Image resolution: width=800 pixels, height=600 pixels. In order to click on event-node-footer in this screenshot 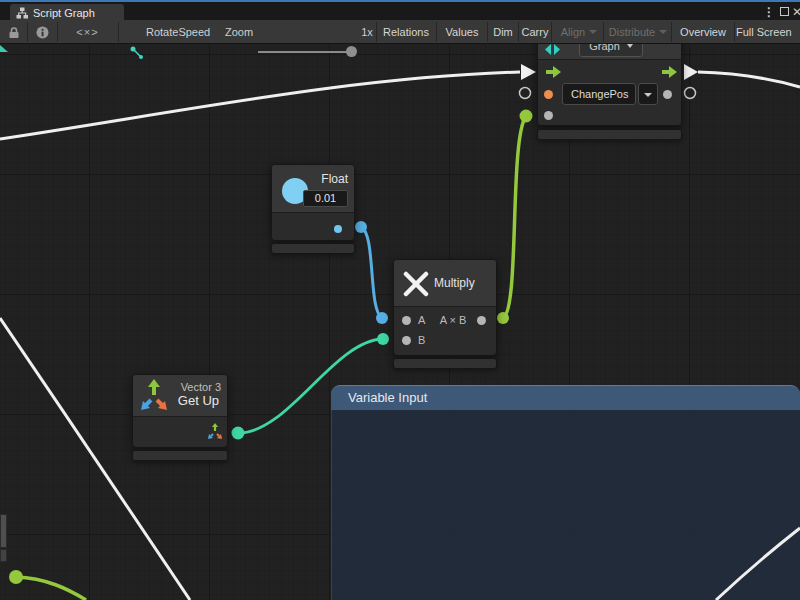, I will do `click(610, 134)`.